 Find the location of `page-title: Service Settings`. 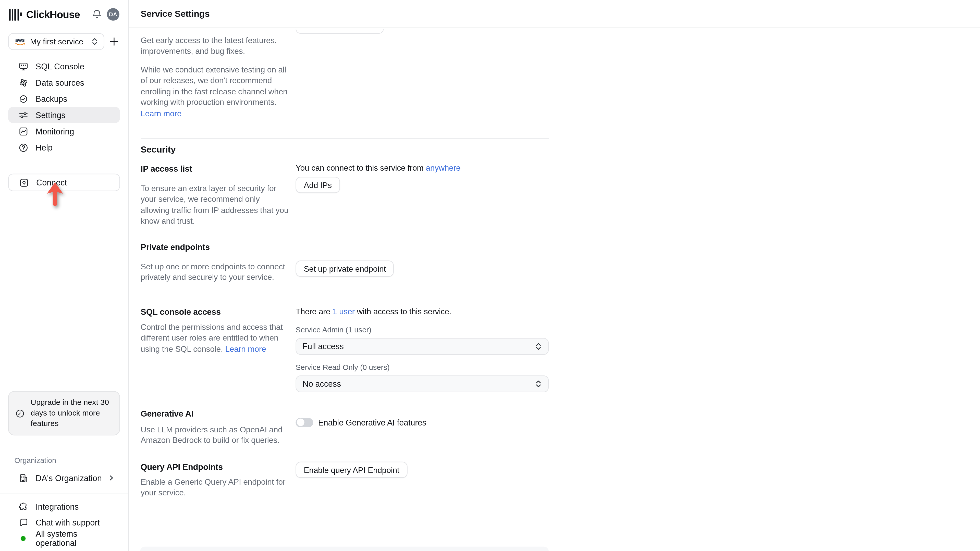

page-title: Service Settings is located at coordinates (175, 14).